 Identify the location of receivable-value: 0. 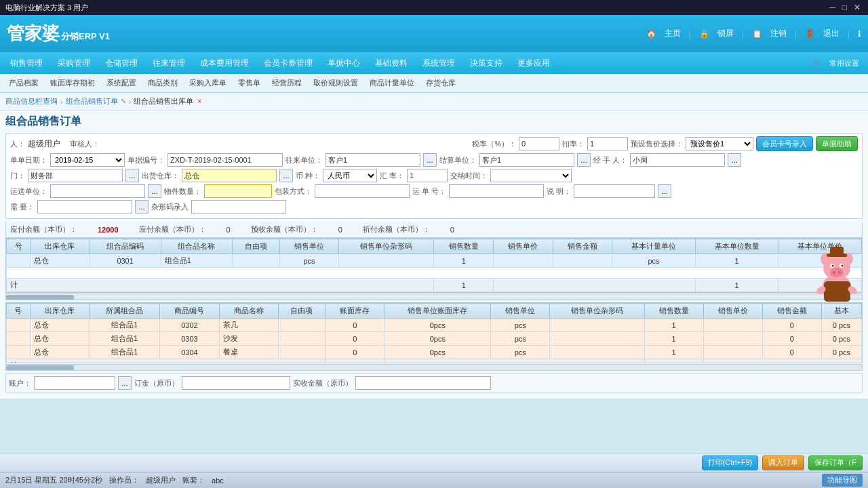
(229, 230).